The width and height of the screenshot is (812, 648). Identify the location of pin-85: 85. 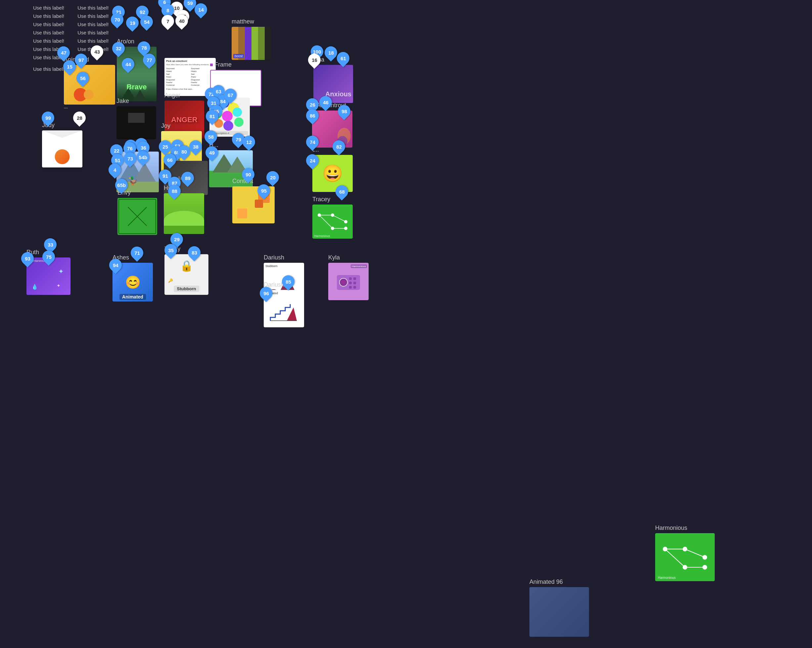
(288, 282).